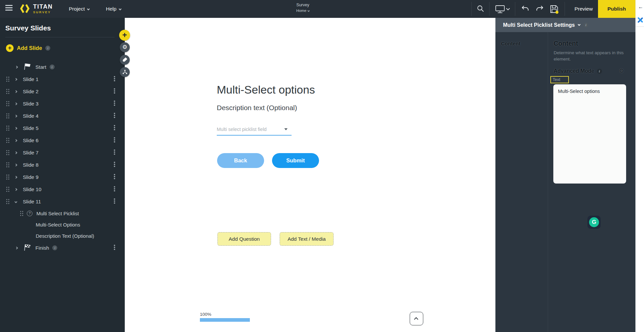  I want to click on slide-settings-button: ⚙, so click(125, 47).